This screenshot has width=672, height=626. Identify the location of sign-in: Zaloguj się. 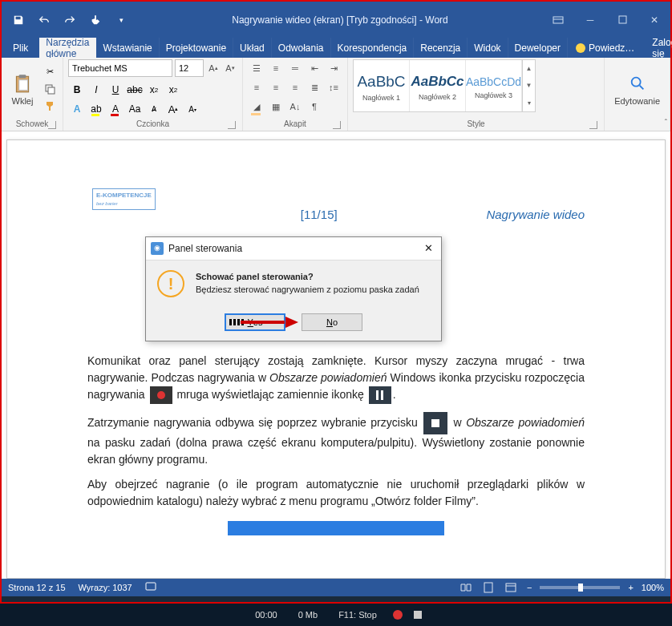
(658, 48).